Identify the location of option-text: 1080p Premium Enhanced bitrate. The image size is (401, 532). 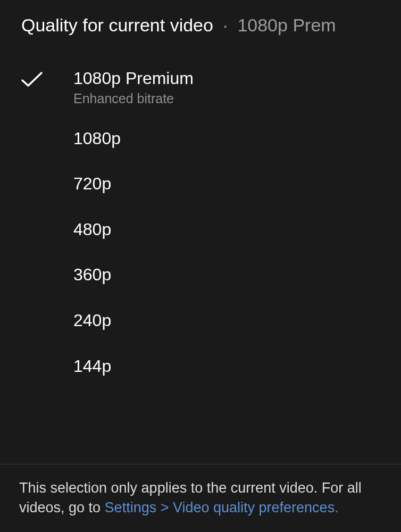
(133, 87).